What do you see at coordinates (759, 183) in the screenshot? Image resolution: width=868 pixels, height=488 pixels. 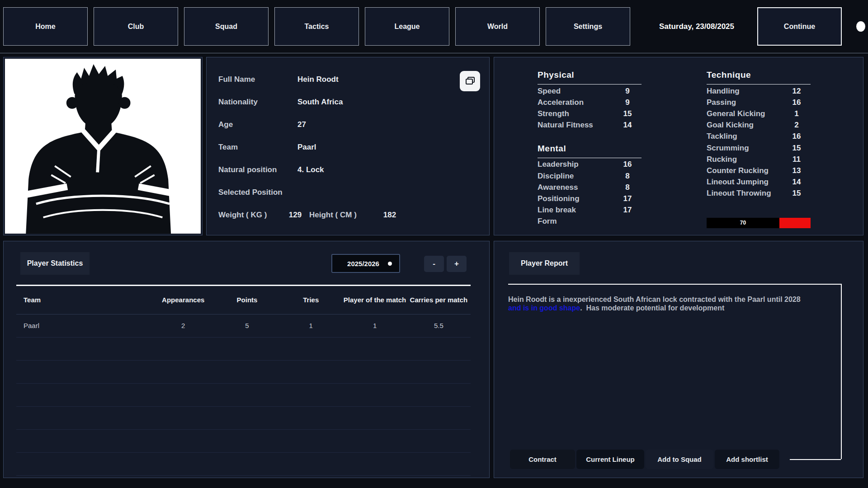 I see `technique-attr-row: Lineout Jumping14` at bounding box center [759, 183].